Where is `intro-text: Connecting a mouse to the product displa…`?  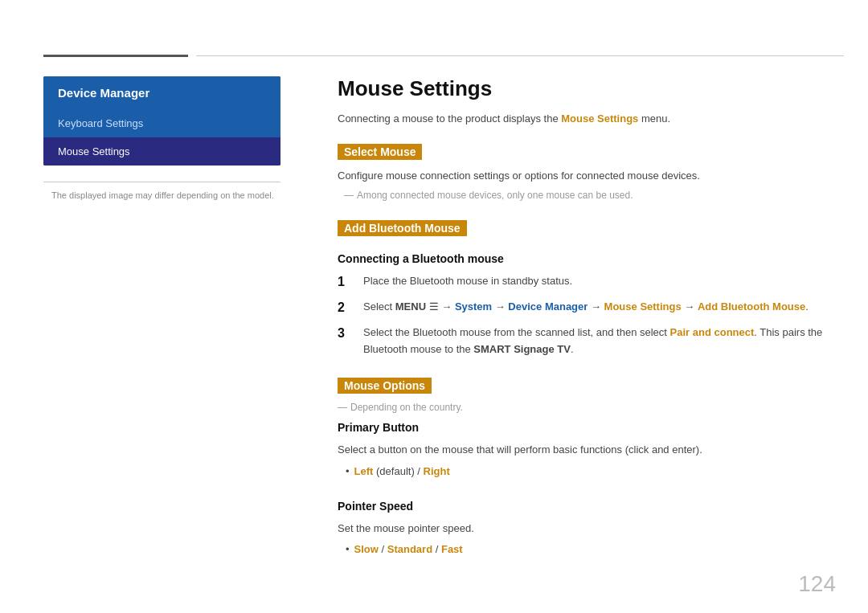
intro-text: Connecting a mouse to the product displa… is located at coordinates (449, 119).